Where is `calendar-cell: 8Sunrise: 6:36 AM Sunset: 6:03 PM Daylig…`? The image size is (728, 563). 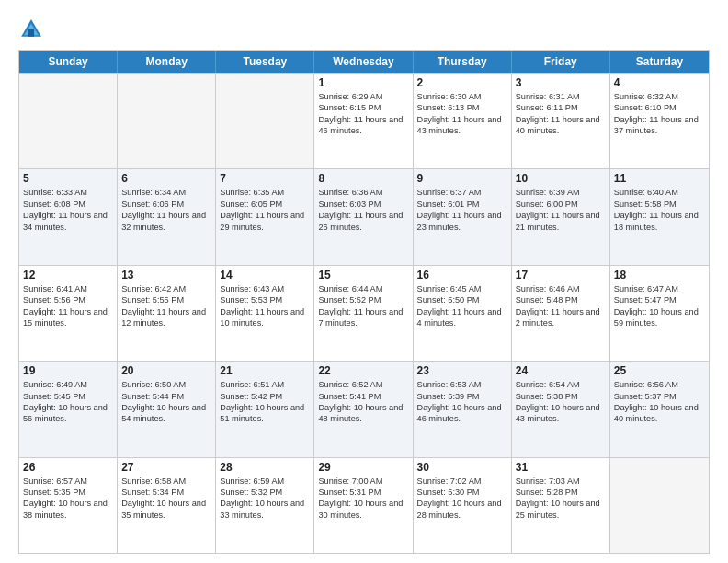 calendar-cell: 8Sunrise: 6:36 AM Sunset: 6:03 PM Daylig… is located at coordinates (364, 217).